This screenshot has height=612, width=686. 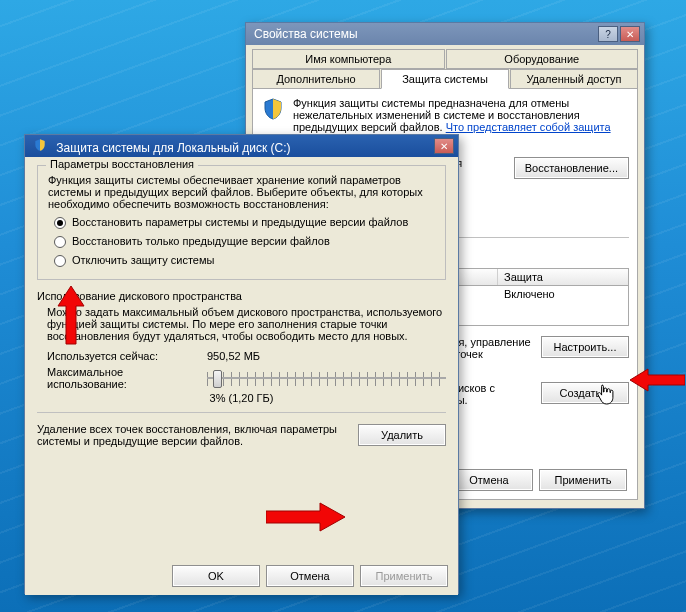 What do you see at coordinates (244, 242) in the screenshot?
I see `radio-restore-files-only: Восстановить только предыдущие версии фа…` at bounding box center [244, 242].